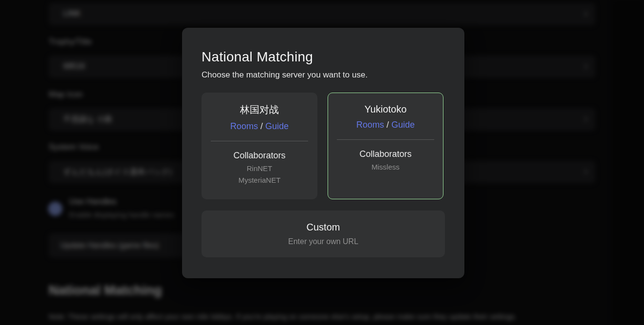 This screenshot has height=325, width=644. What do you see at coordinates (323, 146) in the screenshot?
I see `server-cards-row: 林国对战 Rooms / Guide Collaborators RinNET …` at bounding box center [323, 146].